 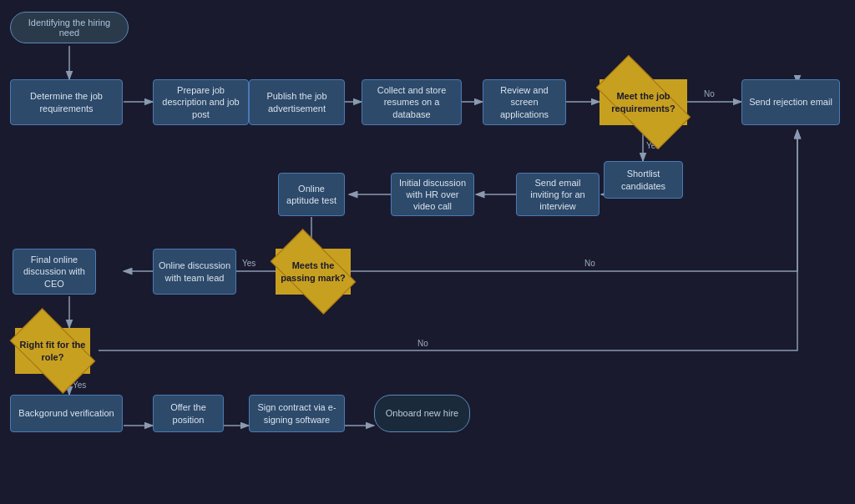 What do you see at coordinates (412, 102) in the screenshot?
I see `node-collect-store: Collect and store resumes on a database` at bounding box center [412, 102].